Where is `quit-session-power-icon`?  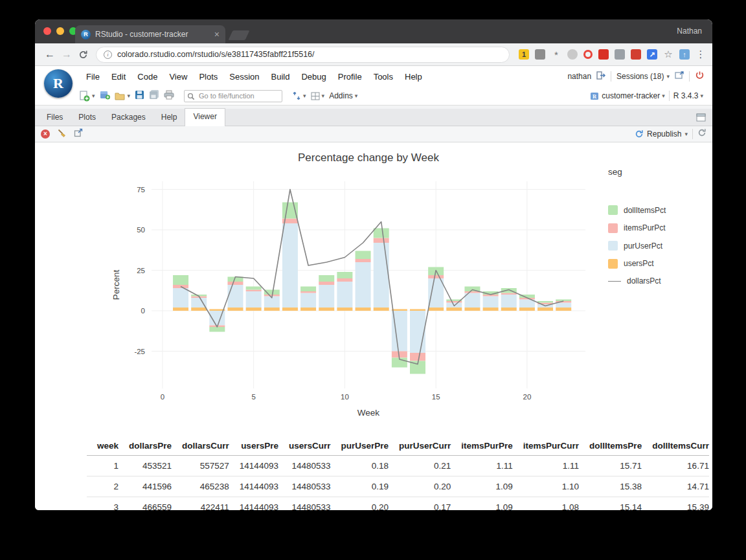
quit-session-power-icon is located at coordinates (699, 76).